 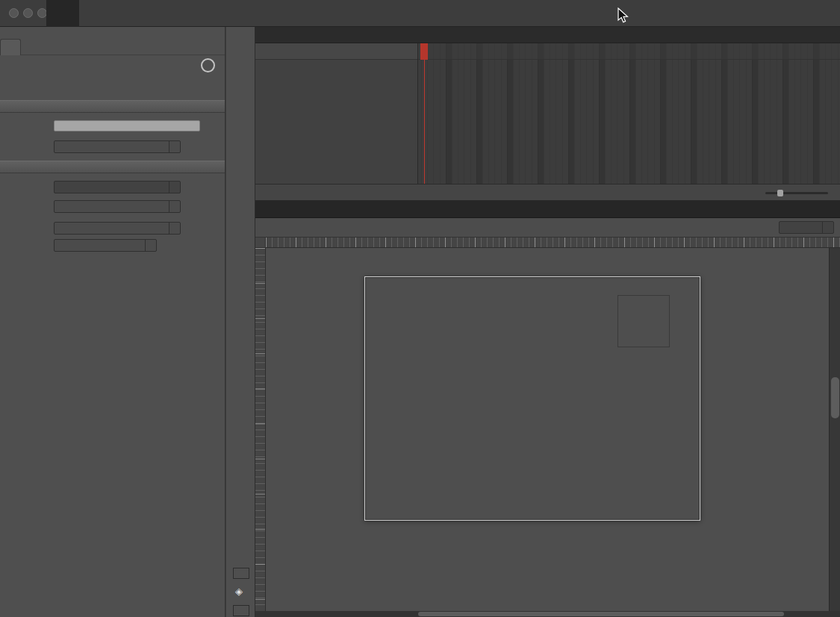 I want to click on sound-section-header, so click(x=112, y=167).